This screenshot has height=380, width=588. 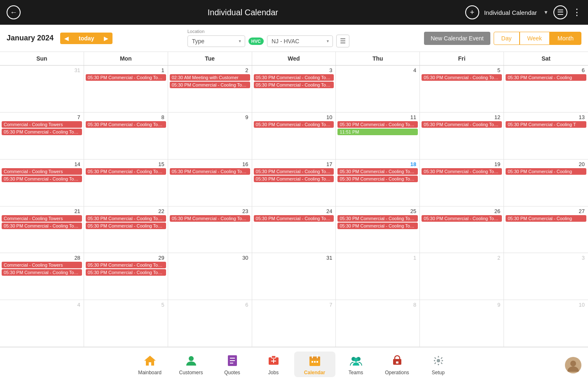 What do you see at coordinates (462, 136) in the screenshot?
I see `cal-cell-jan12: 12 05:30 PM Commercial - Cooling Towers` at bounding box center [462, 136].